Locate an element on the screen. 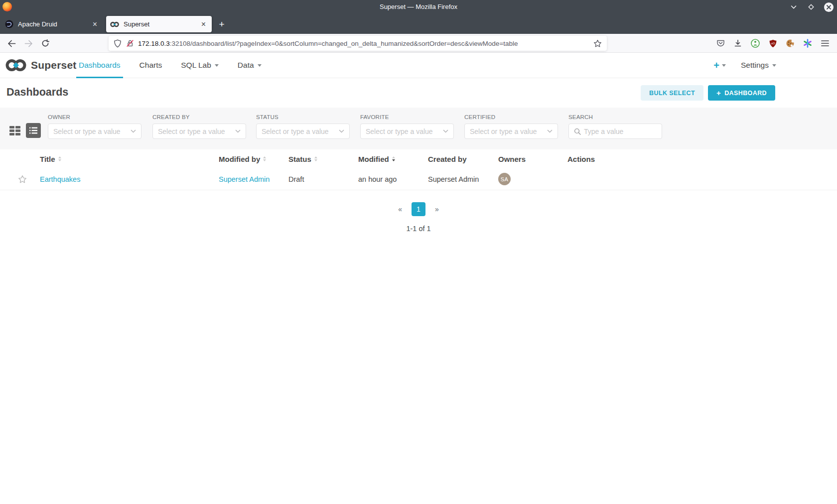 This screenshot has width=837, height=504. sort-icon is located at coordinates (265, 159).